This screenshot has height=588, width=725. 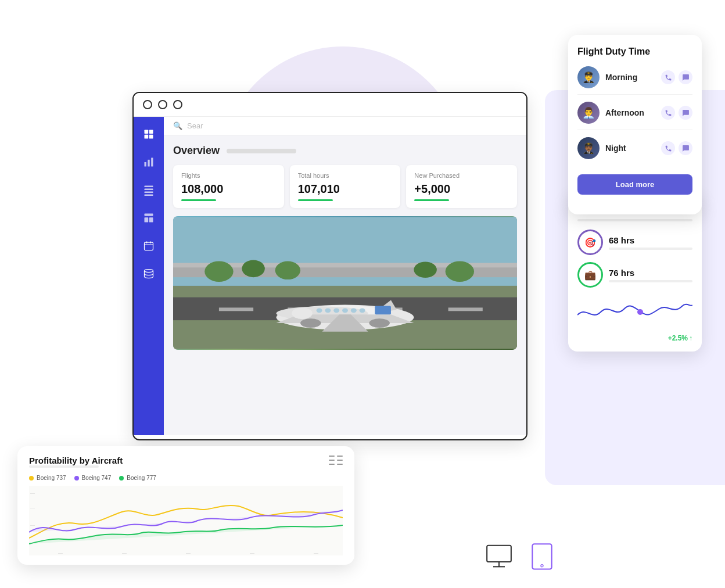 I want to click on sidebar-icon-database, so click(x=149, y=274).